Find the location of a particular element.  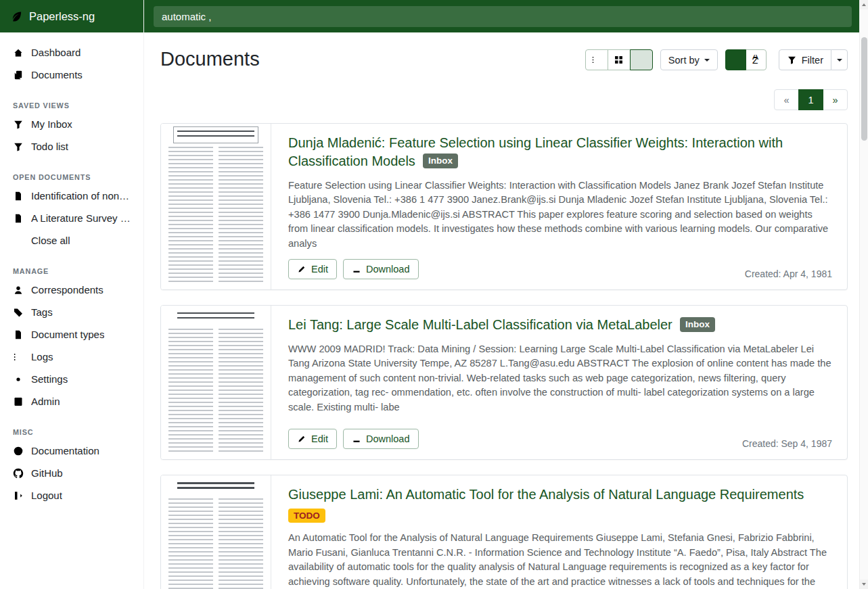

sidebar-item-label: A Literature Survey on ... is located at coordinates (81, 218).